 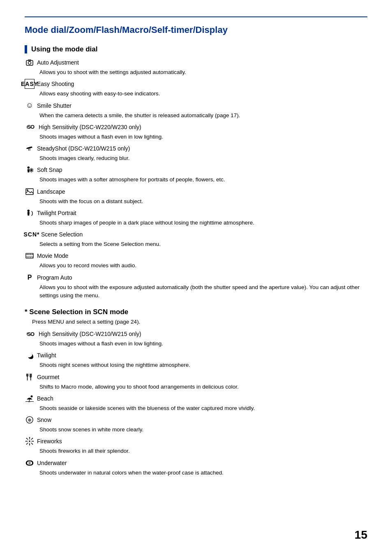 What do you see at coordinates (48, 377) in the screenshot?
I see `gourmet-label: Gourmet` at bounding box center [48, 377].